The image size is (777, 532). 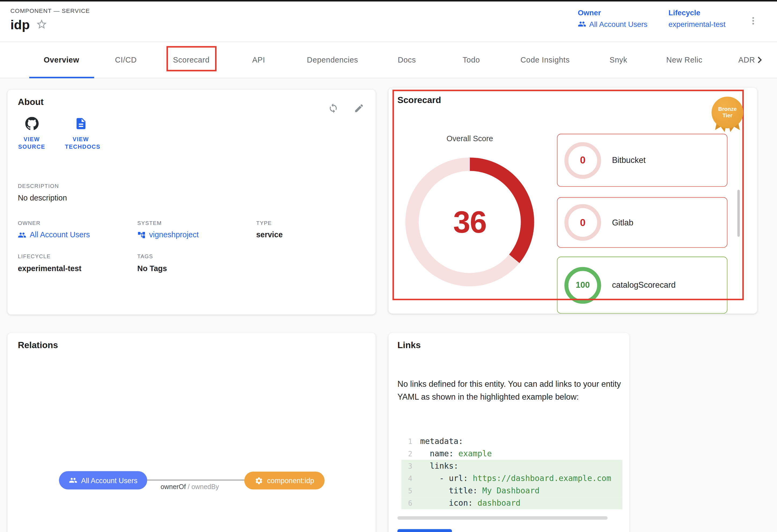 What do you see at coordinates (728, 112) in the screenshot?
I see `bronze-tier-badge: Bronze Tier` at bounding box center [728, 112].